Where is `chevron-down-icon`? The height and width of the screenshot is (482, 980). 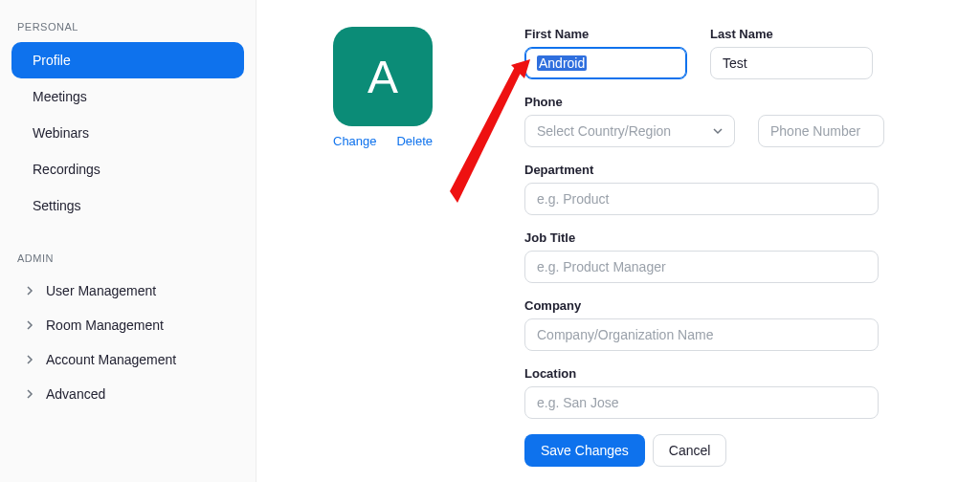 chevron-down-icon is located at coordinates (718, 131).